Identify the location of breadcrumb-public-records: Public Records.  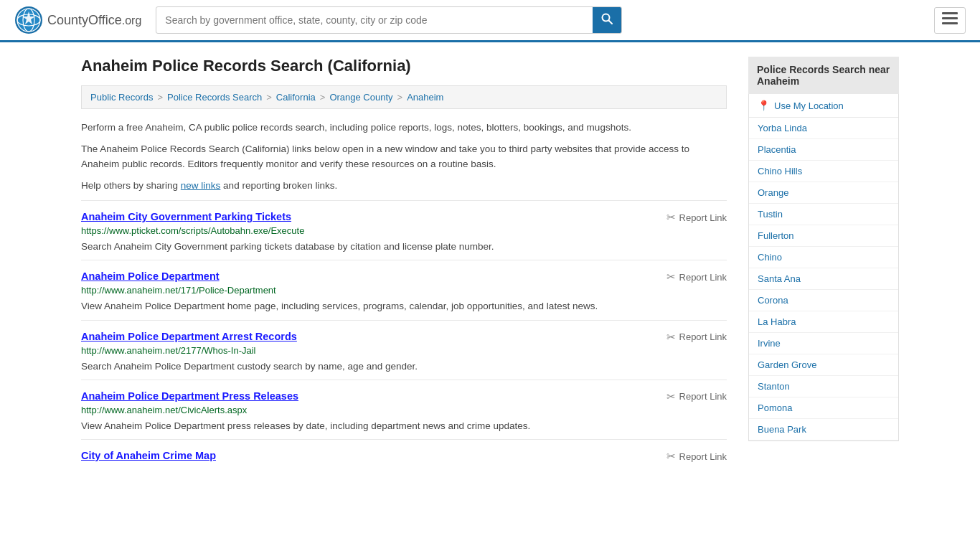
(122, 98).